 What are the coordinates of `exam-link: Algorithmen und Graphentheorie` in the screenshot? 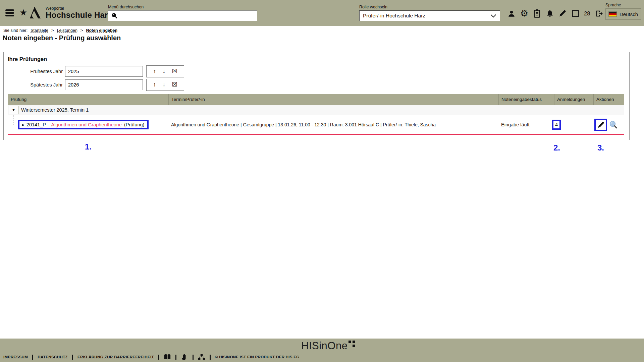 It's located at (87, 125).